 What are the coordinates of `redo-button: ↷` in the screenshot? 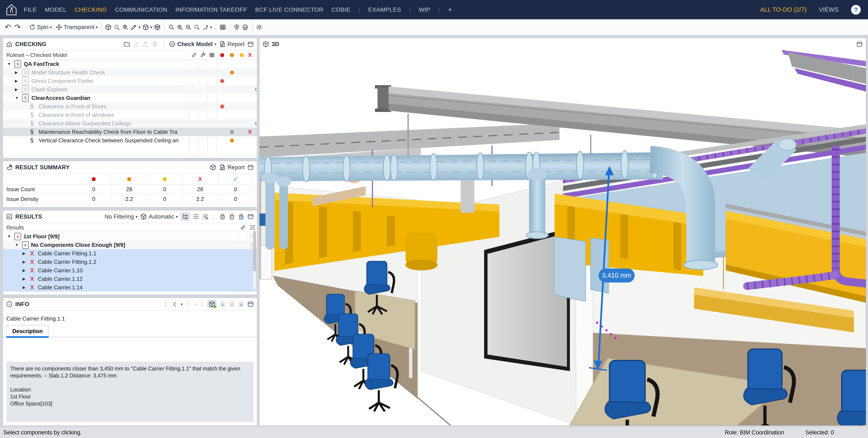 It's located at (18, 27).